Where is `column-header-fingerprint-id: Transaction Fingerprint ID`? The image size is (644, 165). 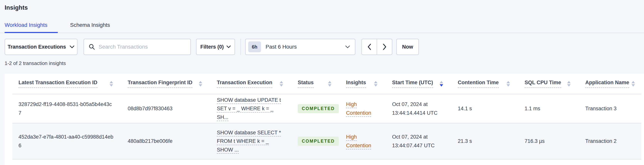
column-header-fingerprint-id: Transaction Fingerprint ID is located at coordinates (166, 84).